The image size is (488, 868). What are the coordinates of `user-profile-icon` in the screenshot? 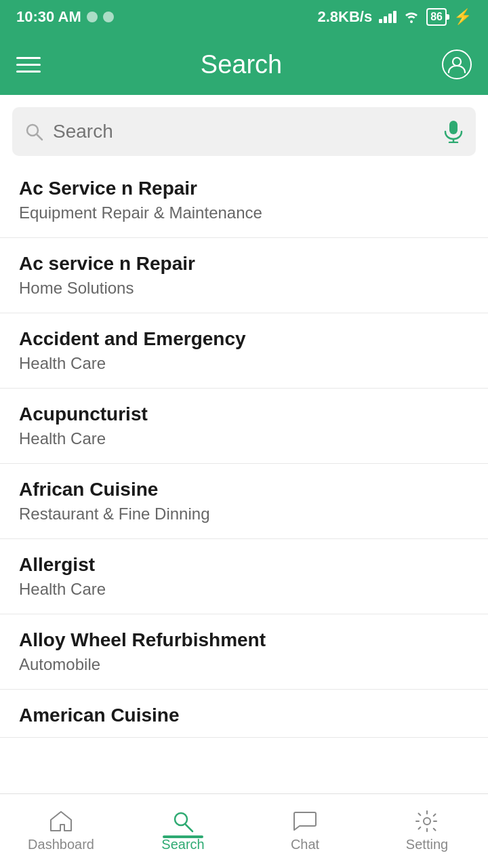 It's located at (457, 64).